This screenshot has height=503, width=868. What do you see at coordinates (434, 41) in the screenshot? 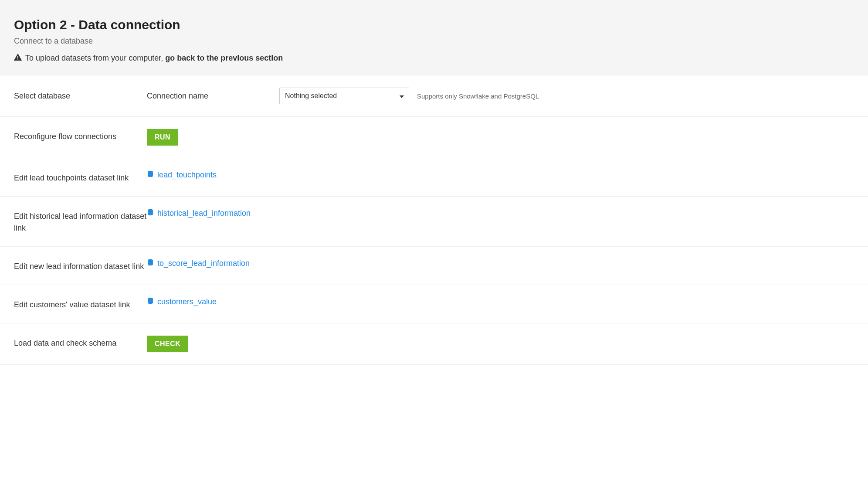
I see `page-subtitle: Connect to a database` at bounding box center [434, 41].